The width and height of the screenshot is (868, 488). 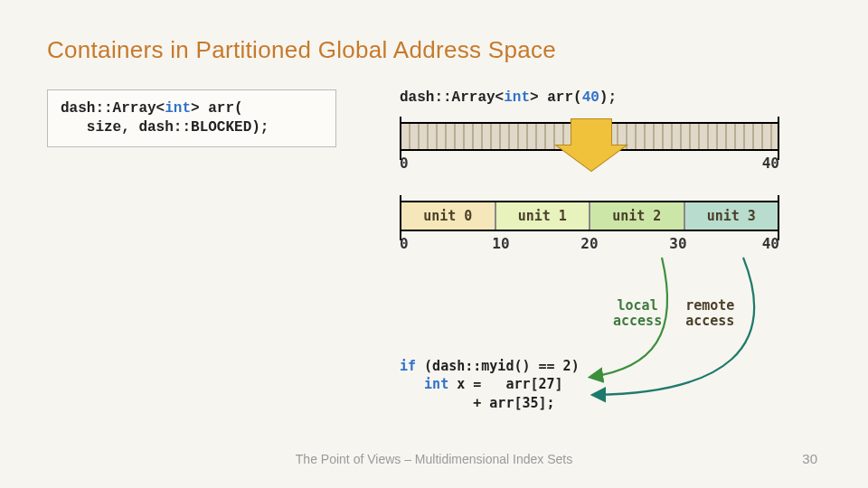 What do you see at coordinates (590, 136) in the screenshot?
I see `global-array-bar` at bounding box center [590, 136].